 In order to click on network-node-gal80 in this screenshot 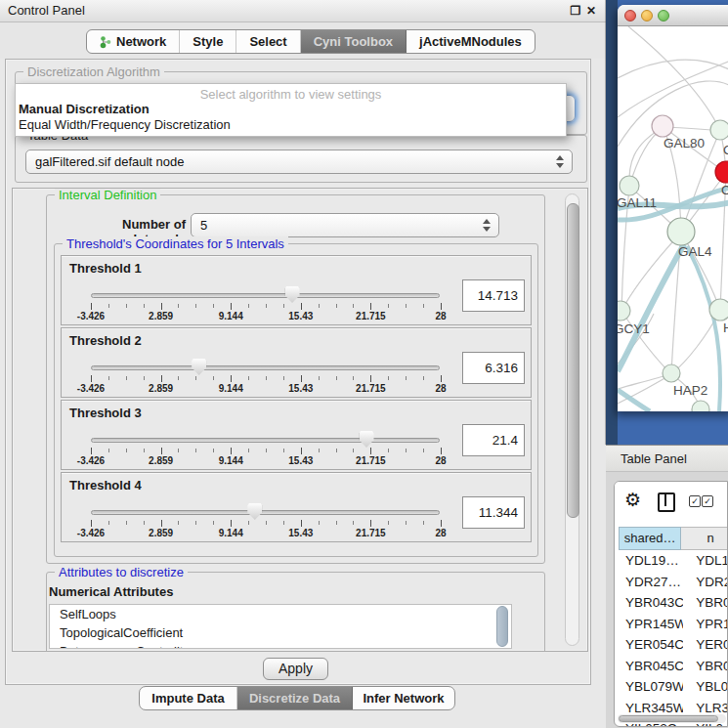, I will do `click(663, 126)`.